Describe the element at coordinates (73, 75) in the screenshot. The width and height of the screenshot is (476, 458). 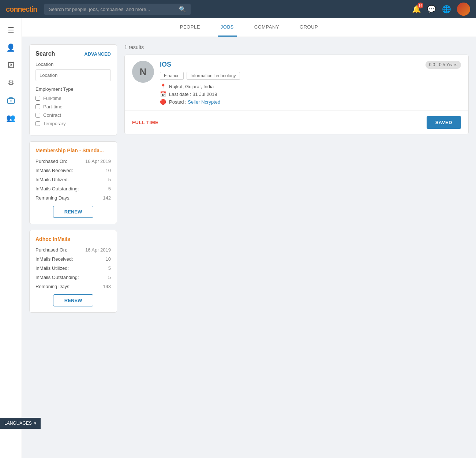
I see `location-input` at that location.